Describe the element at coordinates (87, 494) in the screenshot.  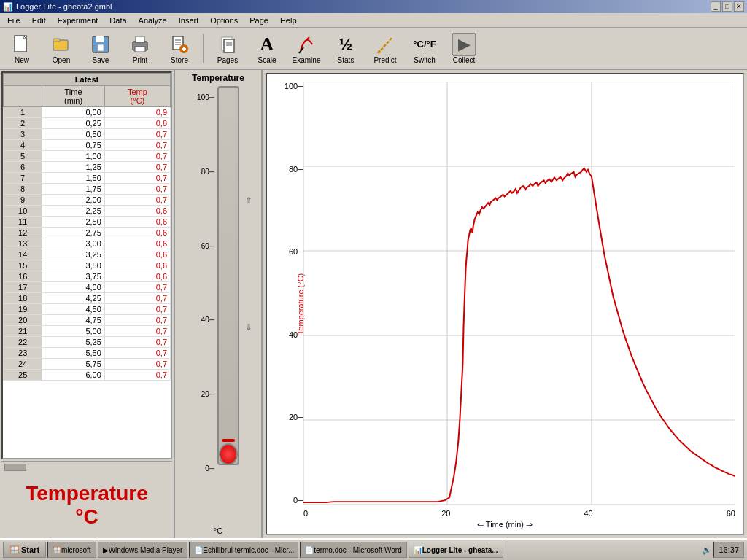
I see `sensor-name: Temperature` at that location.